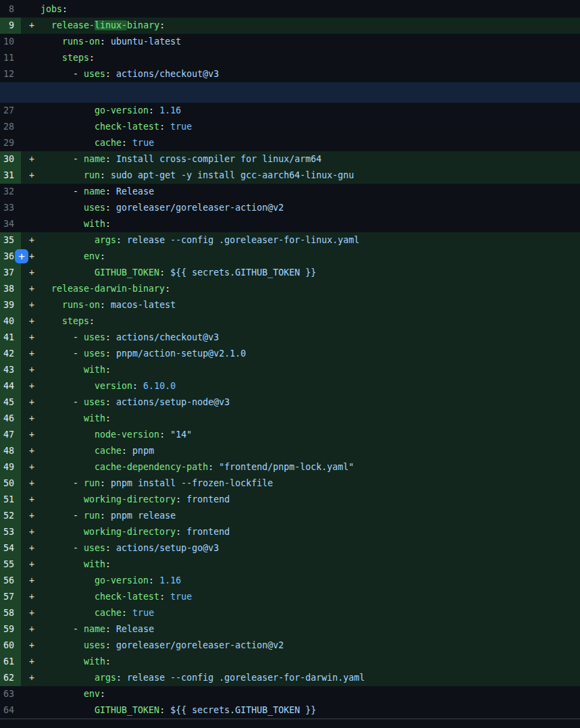 This screenshot has width=580, height=728. I want to click on diff-line-33: 33 uses: goreleaser/goreleaser-action@v2, so click(290, 208).